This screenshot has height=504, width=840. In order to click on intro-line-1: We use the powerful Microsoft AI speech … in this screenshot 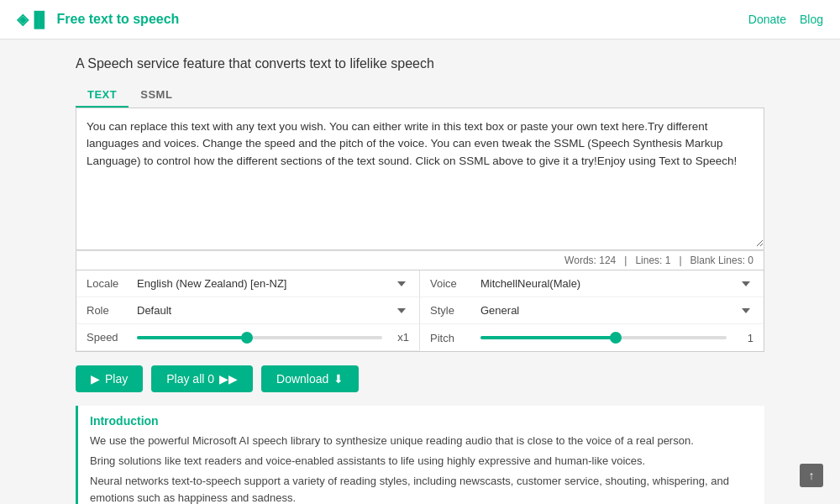, I will do `click(422, 442)`.